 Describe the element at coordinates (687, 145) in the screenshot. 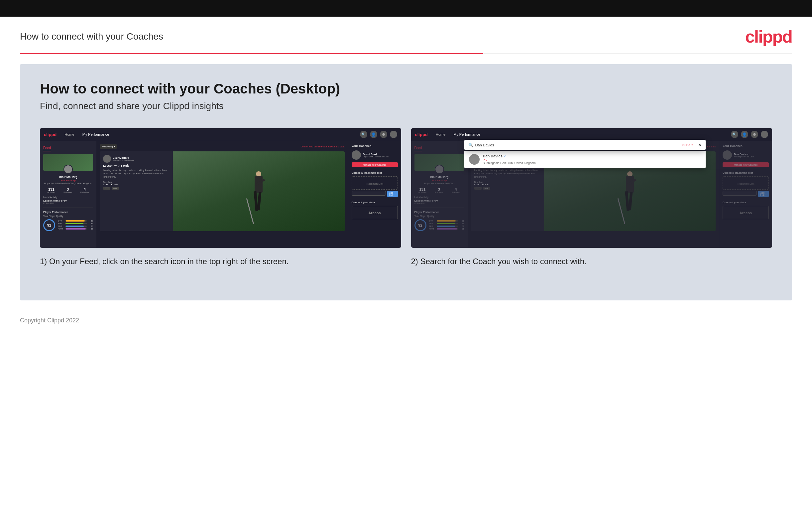

I see `search-clear-btn: CLEAR` at that location.